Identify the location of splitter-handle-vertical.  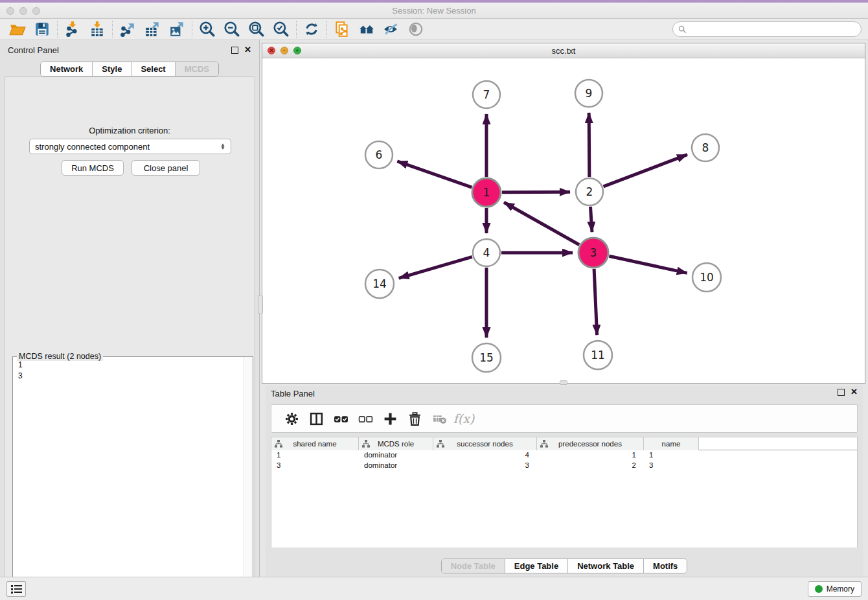
(260, 305).